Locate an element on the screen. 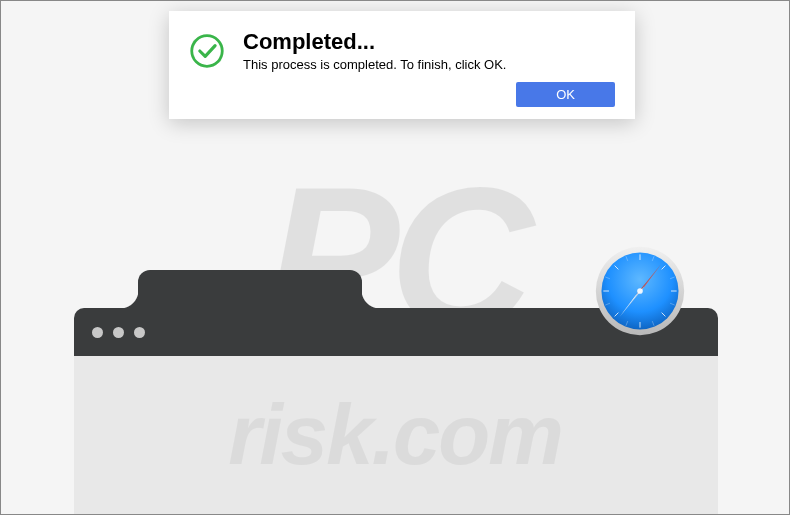  browser-tab is located at coordinates (250, 290).